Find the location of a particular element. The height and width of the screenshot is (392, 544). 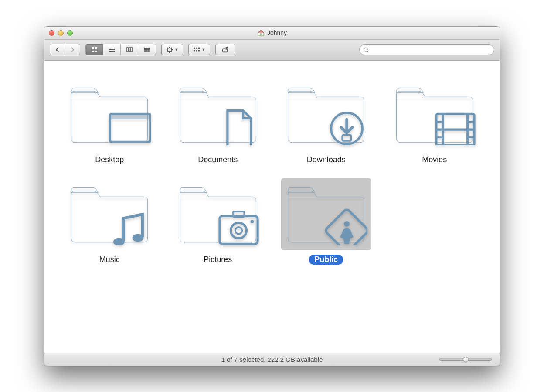

search-icon is located at coordinates (366, 50).